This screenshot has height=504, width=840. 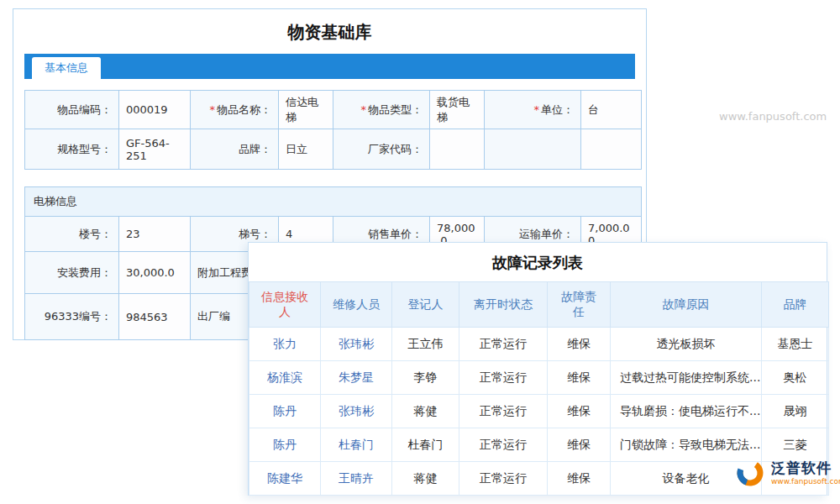 What do you see at coordinates (333, 202) in the screenshot?
I see `elevator-section-header: 电梯信息` at bounding box center [333, 202].